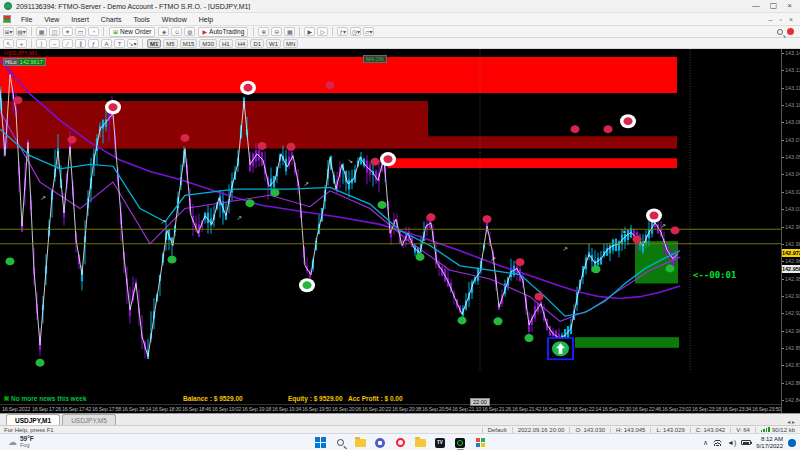 The height and width of the screenshot is (450, 800). What do you see at coordinates (791, 20) in the screenshot?
I see `child-close-button: ×` at bounding box center [791, 20].